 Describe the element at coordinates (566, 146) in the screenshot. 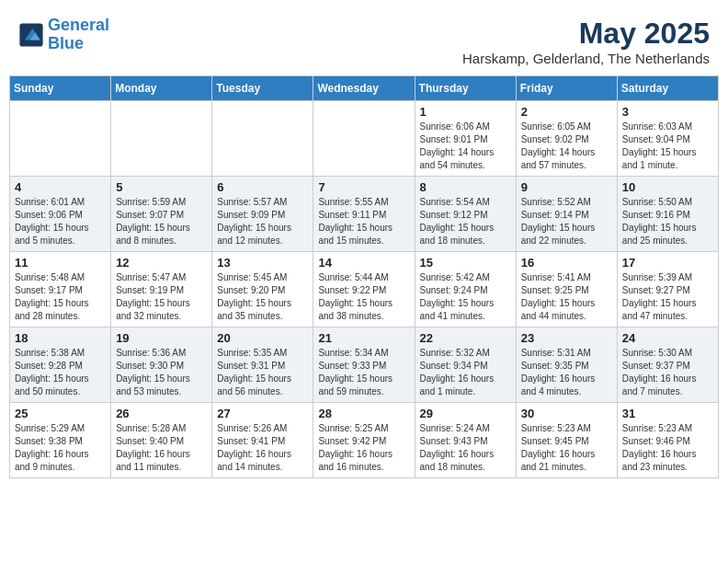

I see `day-detail: Sunrise: 6:05 AMSunset: 9:02 PMDaylight:…` at that location.